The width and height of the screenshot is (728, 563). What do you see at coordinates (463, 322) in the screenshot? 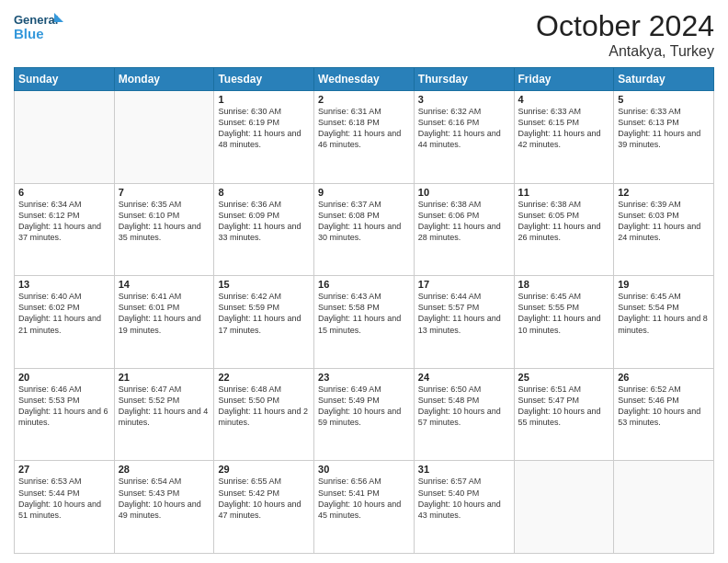
I see `calendar-cell: 17Sunrise: 6:44 AM Sunset: 5:57 PM Dayli…` at bounding box center [463, 322].